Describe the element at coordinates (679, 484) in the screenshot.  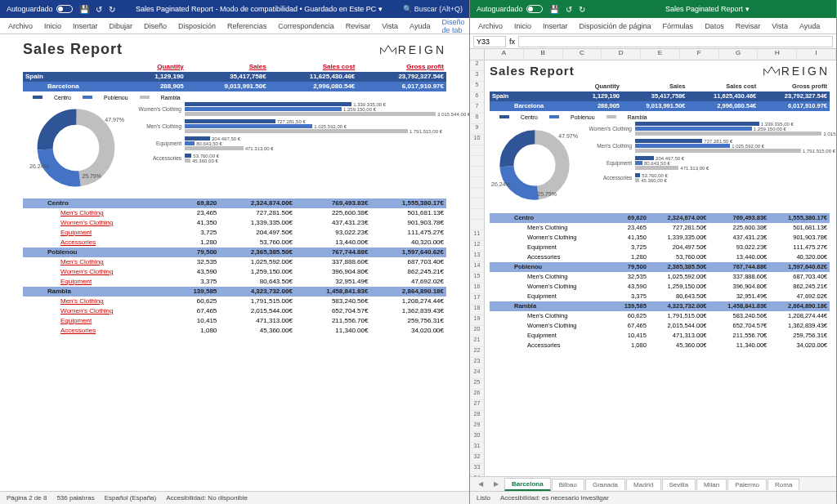
I see `sheet-tab: Sevilla` at that location.